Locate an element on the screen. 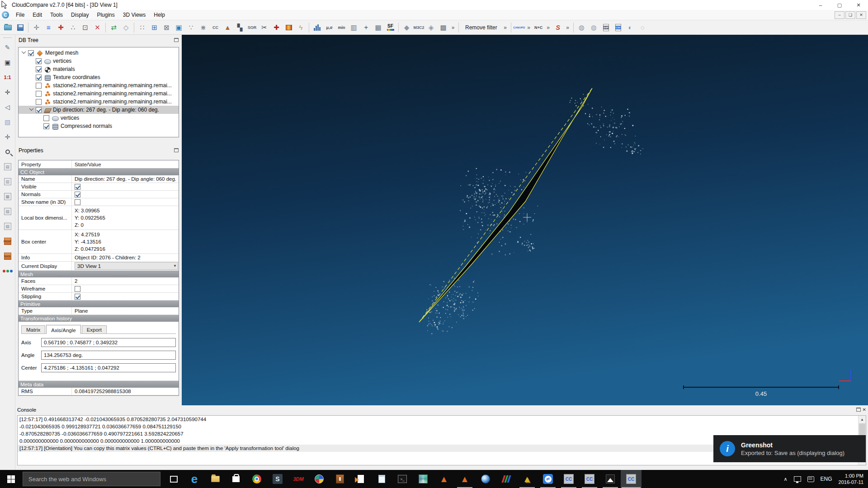  tree-item: materials is located at coordinates (99, 69).